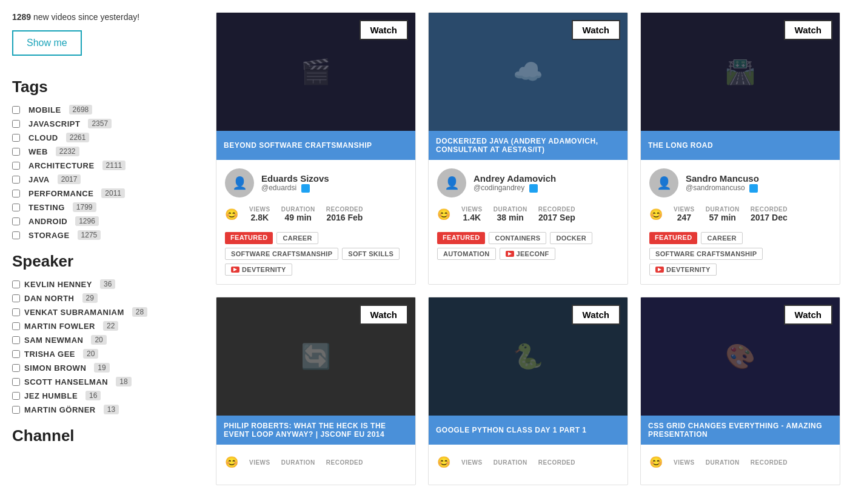 This screenshot has height=504, width=850. I want to click on tag-list-item: WEB 2232, so click(103, 151).